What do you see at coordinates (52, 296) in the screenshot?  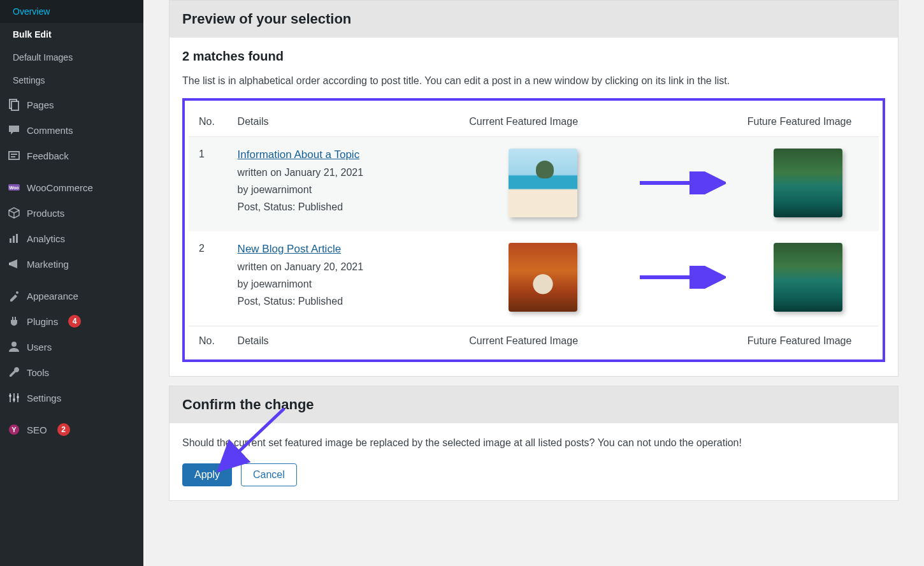 I see `sidebar-item-label: Appearance` at bounding box center [52, 296].